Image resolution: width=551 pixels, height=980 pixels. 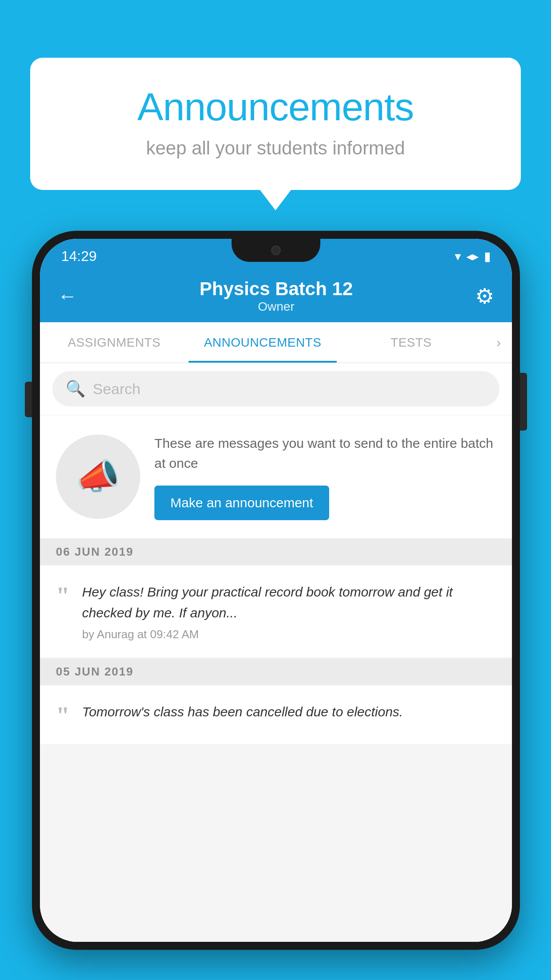 What do you see at coordinates (289, 603) in the screenshot?
I see `announcement-text-1: Hey class! Bring your practical record b…` at bounding box center [289, 603].